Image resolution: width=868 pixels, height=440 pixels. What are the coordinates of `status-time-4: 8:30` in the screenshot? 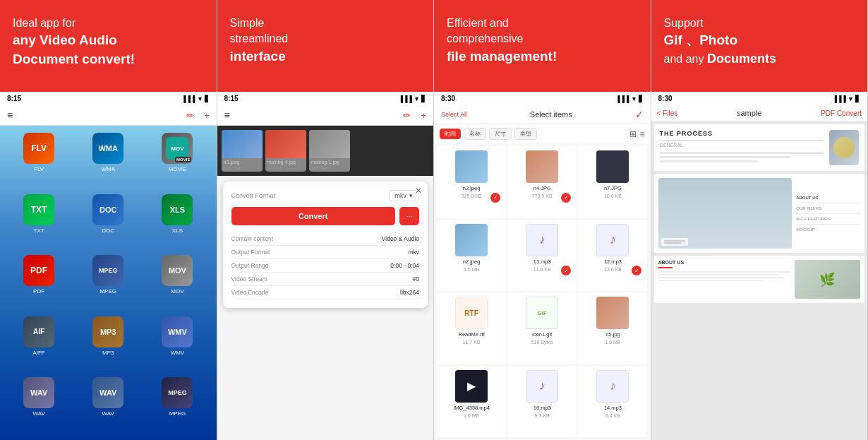 It's located at (665, 99).